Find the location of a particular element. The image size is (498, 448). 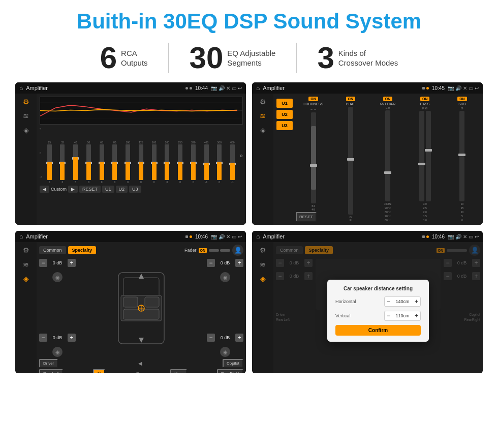

dot1 is located at coordinates (187, 88).